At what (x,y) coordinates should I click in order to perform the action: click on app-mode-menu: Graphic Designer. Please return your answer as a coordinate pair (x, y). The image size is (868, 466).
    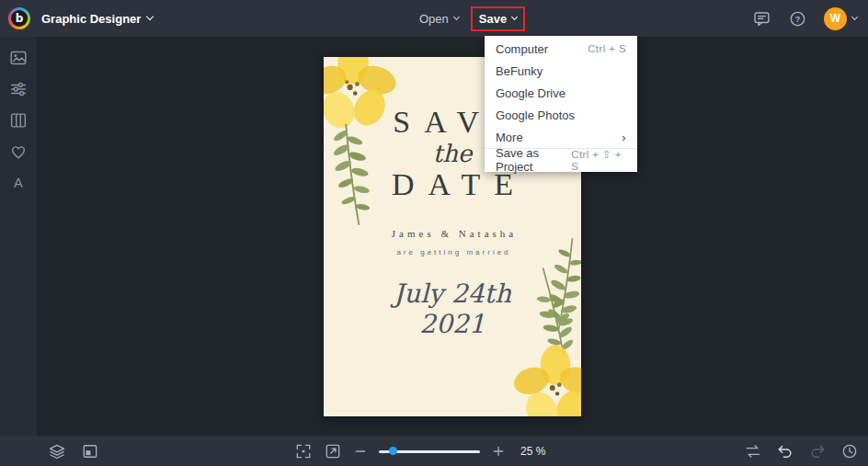
    Looking at the image, I should click on (97, 18).